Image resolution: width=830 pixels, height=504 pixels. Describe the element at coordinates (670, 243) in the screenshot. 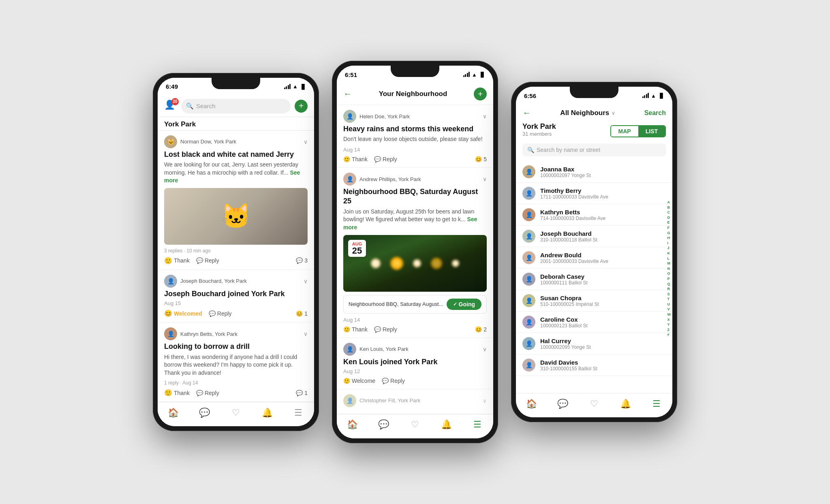

I see `alpha-letter-I: I` at that location.